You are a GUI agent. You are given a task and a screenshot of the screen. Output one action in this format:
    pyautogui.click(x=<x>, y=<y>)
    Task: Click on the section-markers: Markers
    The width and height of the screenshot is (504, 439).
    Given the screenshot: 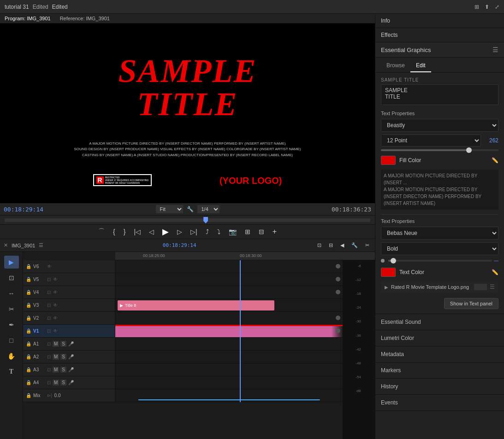 What is the action you would take?
    pyautogui.click(x=440, y=370)
    